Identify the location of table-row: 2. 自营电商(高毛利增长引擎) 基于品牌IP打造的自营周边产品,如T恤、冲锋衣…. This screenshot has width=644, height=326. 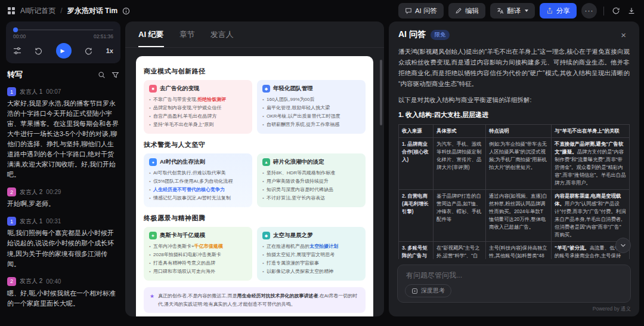
(514, 216).